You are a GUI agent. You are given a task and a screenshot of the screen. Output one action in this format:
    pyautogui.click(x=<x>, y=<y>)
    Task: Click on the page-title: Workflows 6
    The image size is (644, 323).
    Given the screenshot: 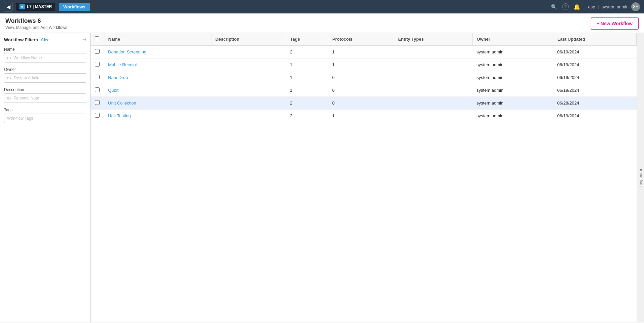 What is the action you would take?
    pyautogui.click(x=36, y=21)
    